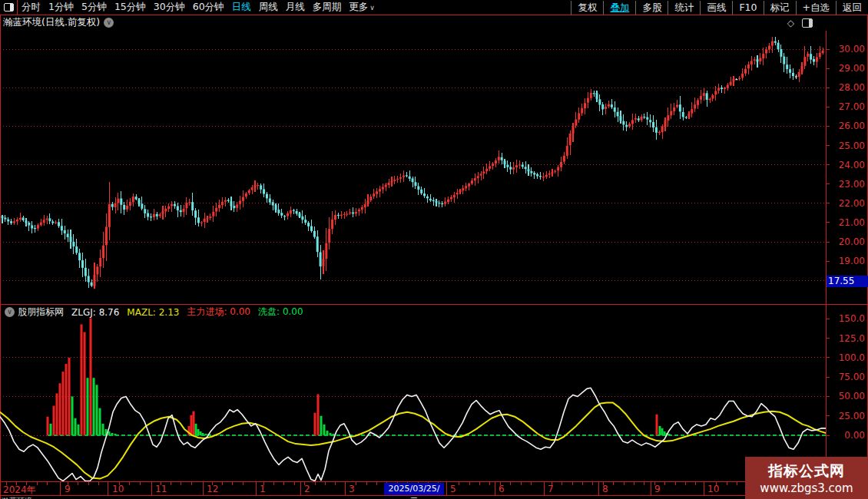 The height and width of the screenshot is (499, 868). What do you see at coordinates (846, 242) in the screenshot?
I see `price-axis-label: 20.00` at bounding box center [846, 242].